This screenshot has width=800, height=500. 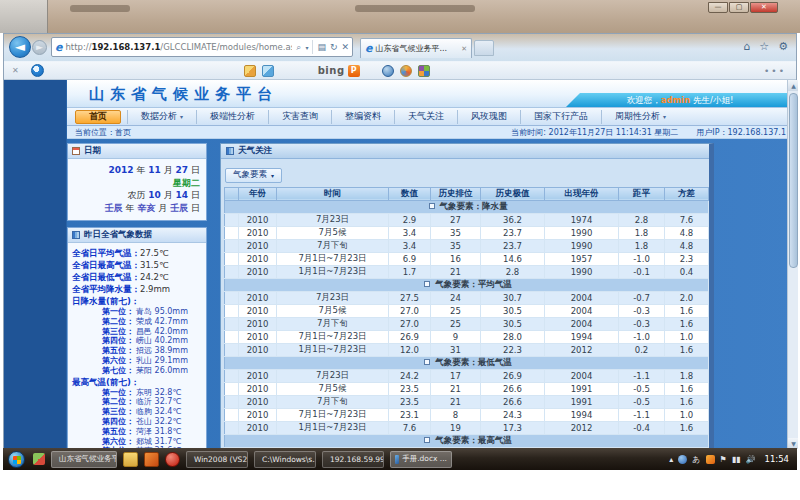 What do you see at coordinates (158, 442) in the screenshot?
I see `rank-station-value: 郯城 31.7℃` at bounding box center [158, 442].